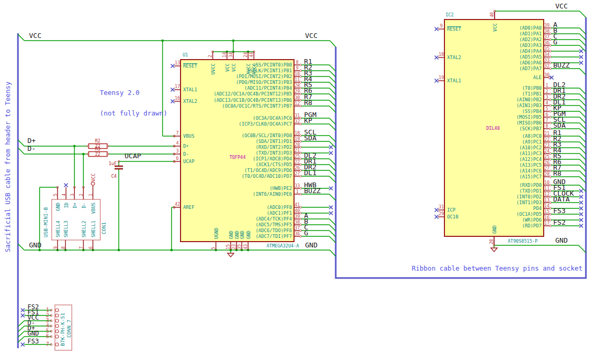 The height and width of the screenshot is (364, 597). I want to click on pin-name: (HWB)PE2, so click(281, 188).